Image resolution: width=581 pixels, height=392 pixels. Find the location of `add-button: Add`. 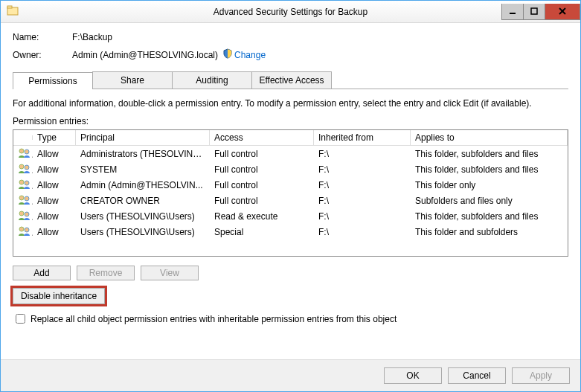

add-button: Add is located at coordinates (42, 273).